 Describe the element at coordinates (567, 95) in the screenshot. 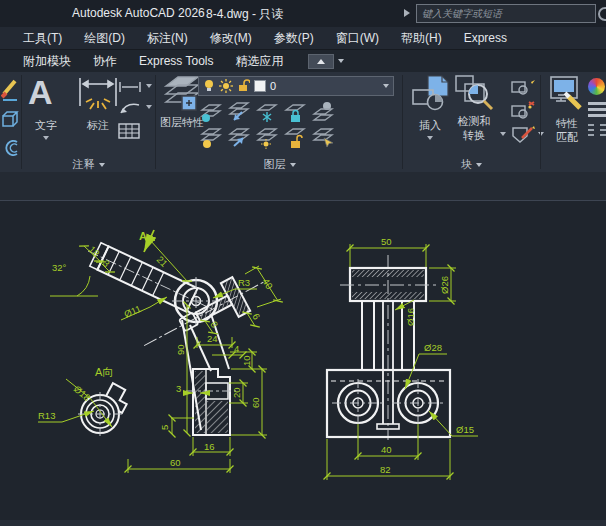

I see `match-properties-icon` at that location.